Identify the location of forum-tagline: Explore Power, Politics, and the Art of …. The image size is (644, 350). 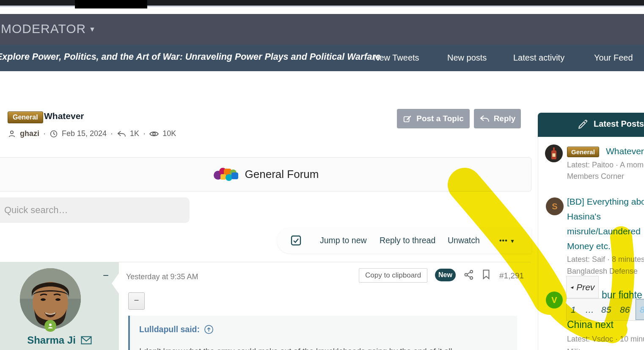
(190, 57).